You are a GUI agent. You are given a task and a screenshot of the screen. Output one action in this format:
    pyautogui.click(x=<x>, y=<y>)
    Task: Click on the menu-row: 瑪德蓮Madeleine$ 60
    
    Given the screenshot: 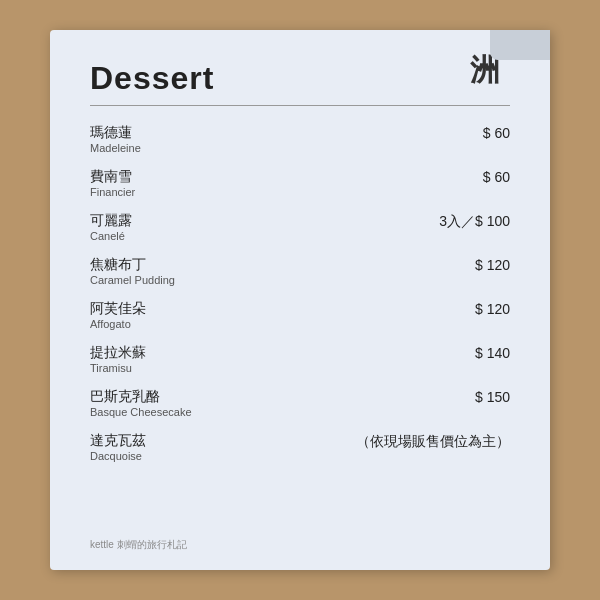 What is the action you would take?
    pyautogui.click(x=300, y=139)
    